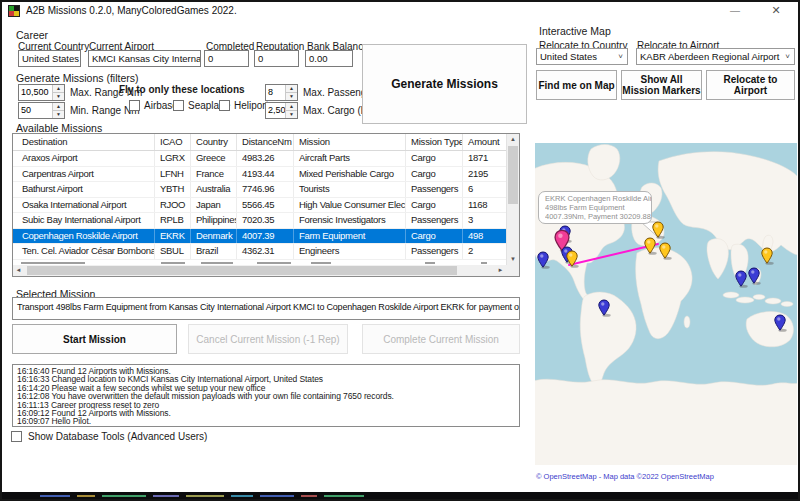 The height and width of the screenshot is (501, 800). What do you see at coordinates (260, 262) in the screenshot?
I see `table-row-partial` at bounding box center [260, 262].